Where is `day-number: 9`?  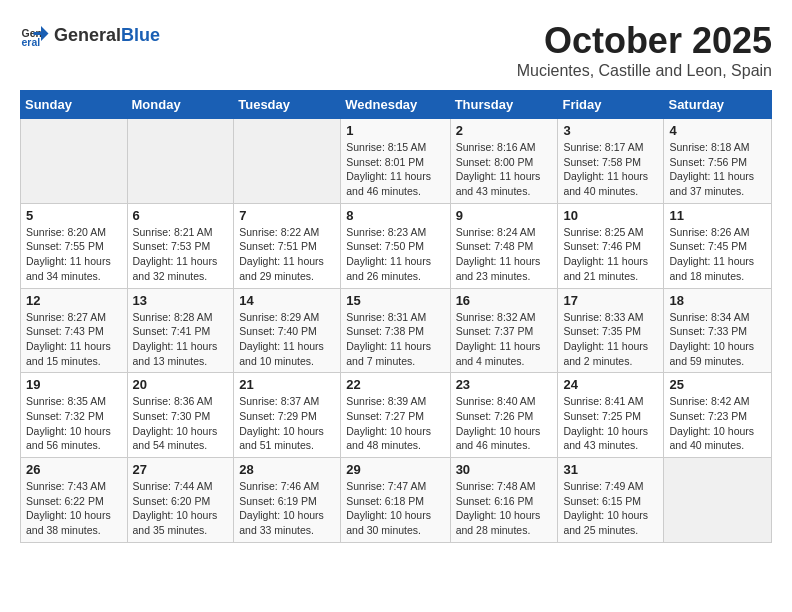 day-number: 9 is located at coordinates (504, 216).